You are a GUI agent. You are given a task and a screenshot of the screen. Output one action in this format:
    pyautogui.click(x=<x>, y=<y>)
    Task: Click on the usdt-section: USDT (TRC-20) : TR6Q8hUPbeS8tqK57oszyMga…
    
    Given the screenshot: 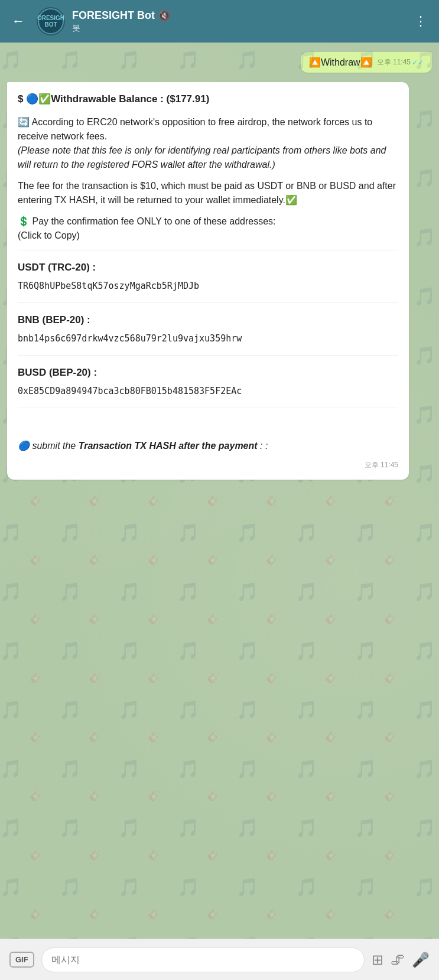 What is the action you would take?
    pyautogui.click(x=208, y=276)
    